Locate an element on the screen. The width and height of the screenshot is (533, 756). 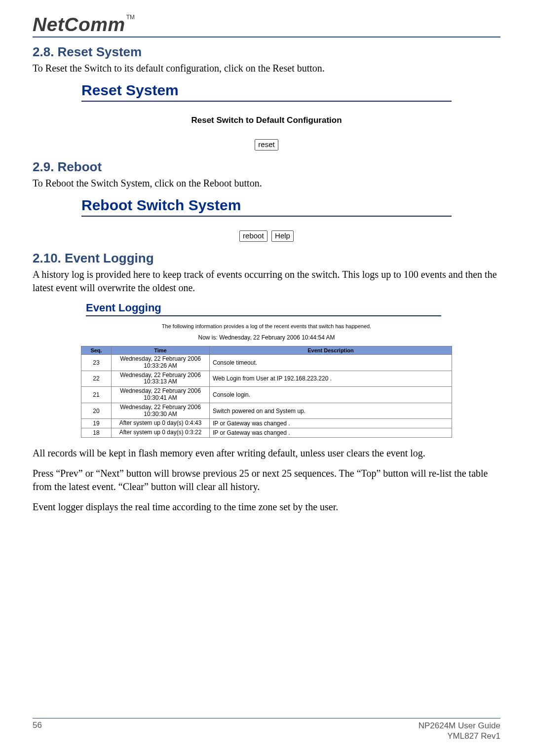
help-button: Help is located at coordinates (282, 236).